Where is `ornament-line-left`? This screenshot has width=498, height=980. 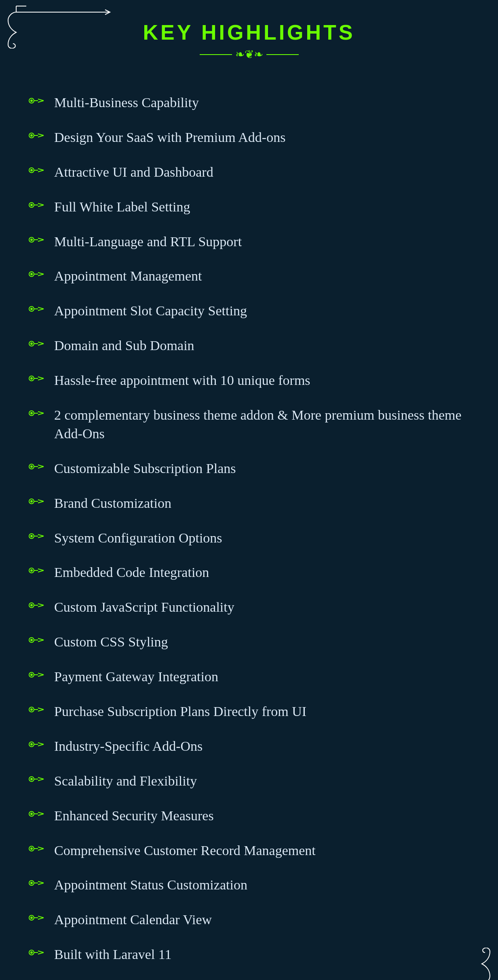 ornament-line-left is located at coordinates (216, 55).